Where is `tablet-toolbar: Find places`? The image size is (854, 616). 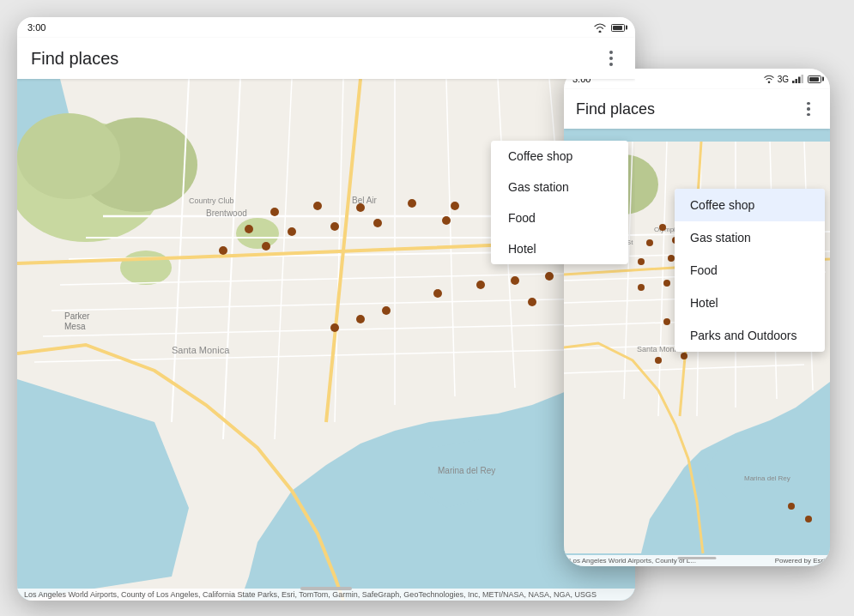 tablet-toolbar: Find places is located at coordinates (326, 58).